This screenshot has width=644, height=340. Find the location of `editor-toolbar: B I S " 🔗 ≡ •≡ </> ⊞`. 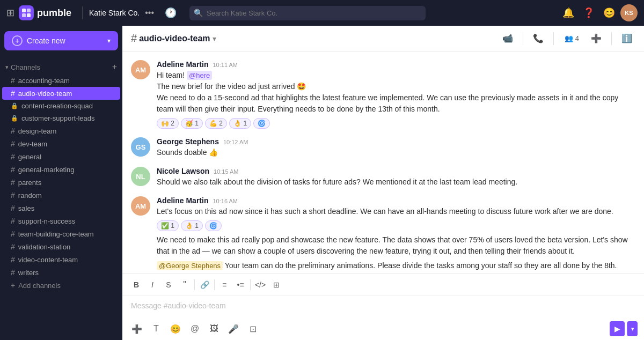

editor-toolbar: B I S " 🔗 ≡ •≡ </> ⊞ is located at coordinates (383, 285).